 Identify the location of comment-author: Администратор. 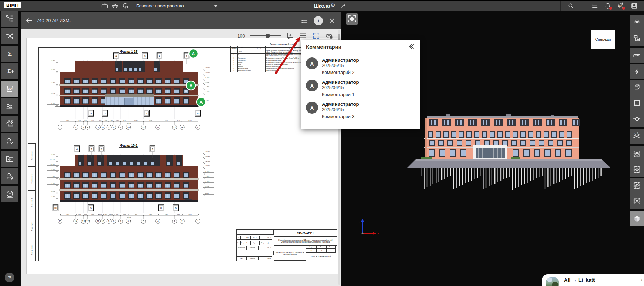
(340, 60).